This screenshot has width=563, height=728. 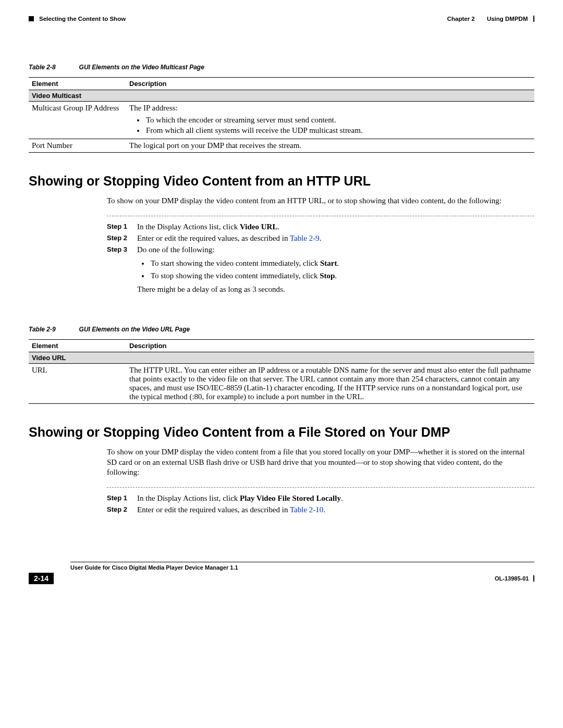 What do you see at coordinates (282, 358) in the screenshot?
I see `table-9-section: Video URL` at bounding box center [282, 358].